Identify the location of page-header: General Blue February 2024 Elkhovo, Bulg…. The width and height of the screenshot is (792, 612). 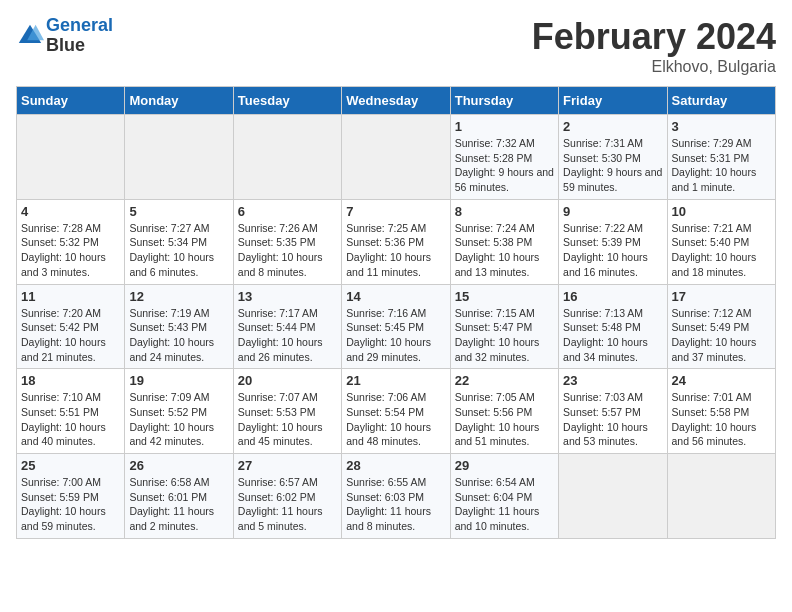
(396, 46).